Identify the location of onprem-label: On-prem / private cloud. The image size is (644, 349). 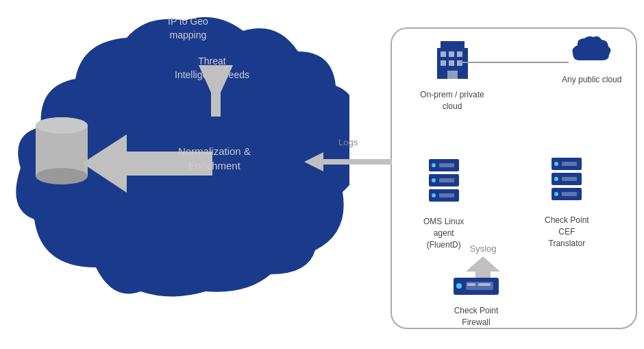
(452, 101).